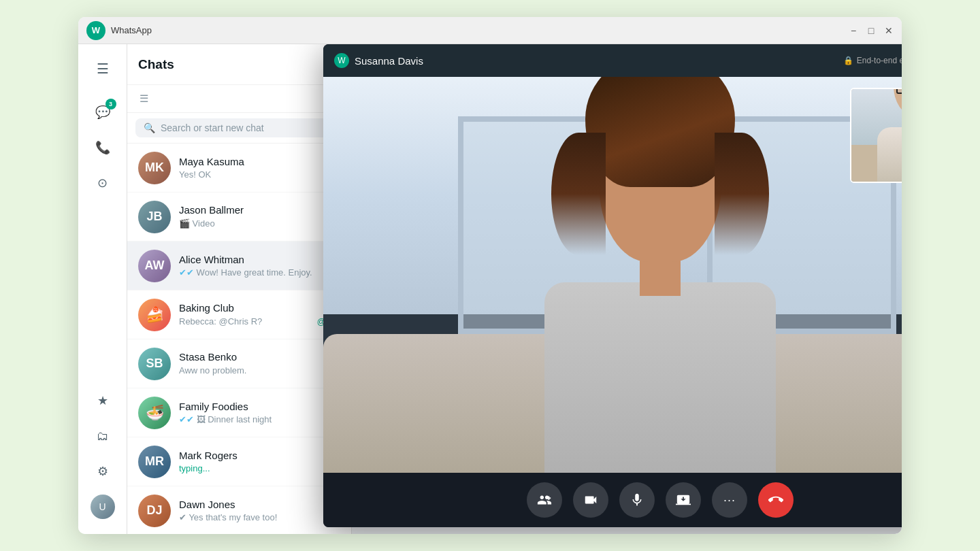 The width and height of the screenshot is (980, 551). I want to click on chat-preview: Aww no problem., so click(252, 370).